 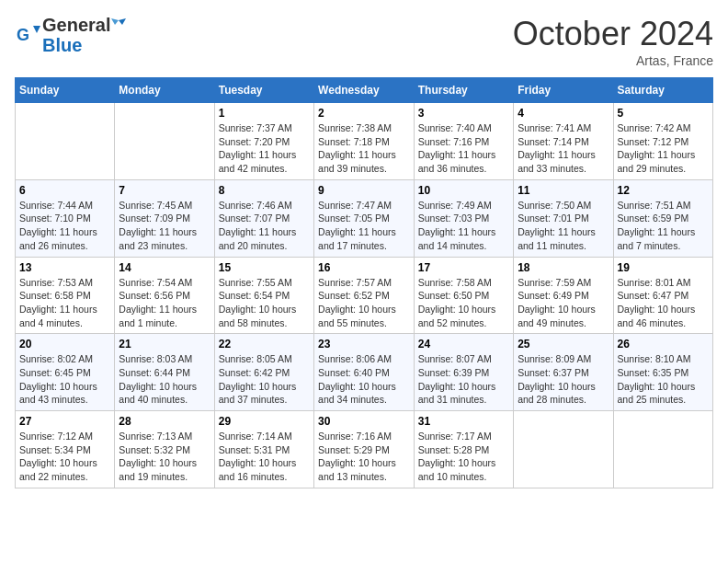 What do you see at coordinates (563, 149) in the screenshot?
I see `day-info: Sunrise: 7:41 AM Sunset: 7:14 PM Dayligh…` at bounding box center [563, 149].